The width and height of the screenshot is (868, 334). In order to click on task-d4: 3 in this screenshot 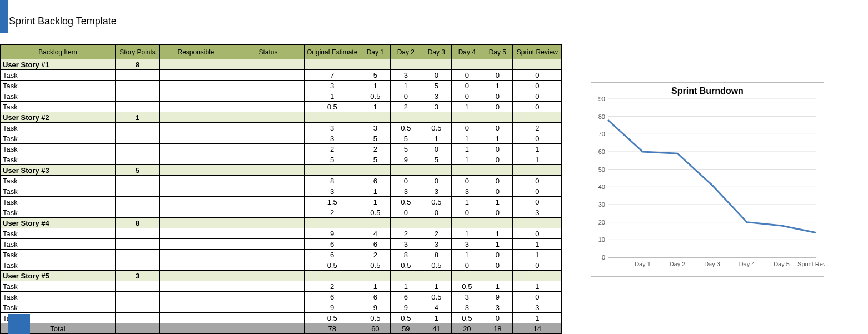, I will do `click(467, 191)`.